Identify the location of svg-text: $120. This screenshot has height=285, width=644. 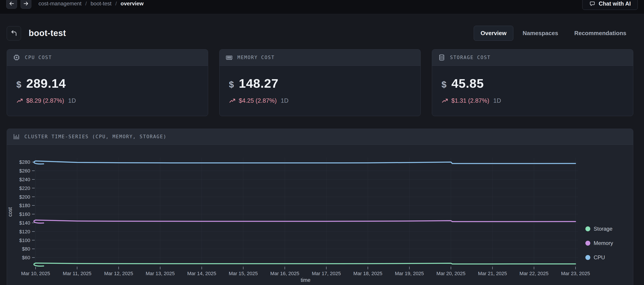
(25, 232).